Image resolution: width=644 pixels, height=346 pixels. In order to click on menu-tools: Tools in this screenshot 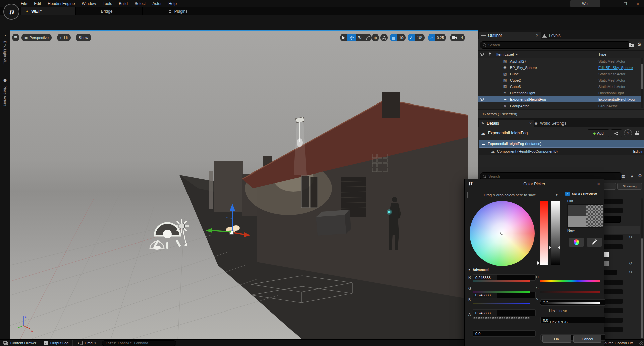, I will do `click(107, 4)`.